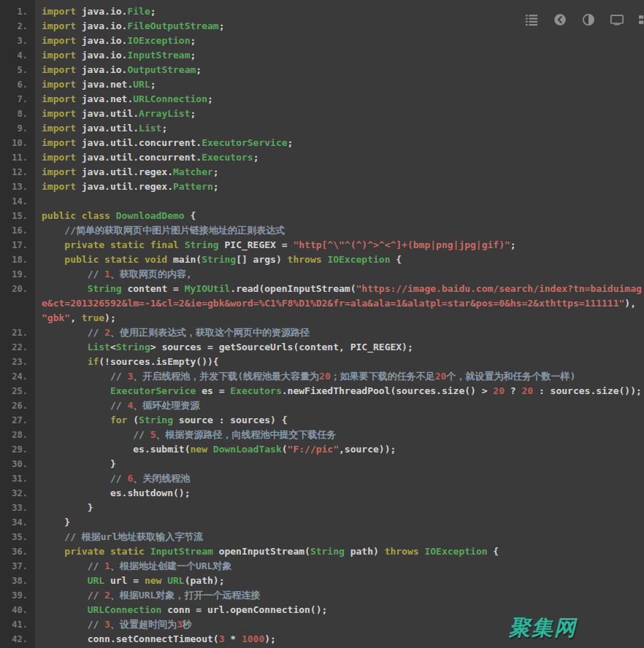 The width and height of the screenshot is (644, 648). I want to click on code-token: 、根据资源路径，向线程池中提交下载任务, so click(247, 435).